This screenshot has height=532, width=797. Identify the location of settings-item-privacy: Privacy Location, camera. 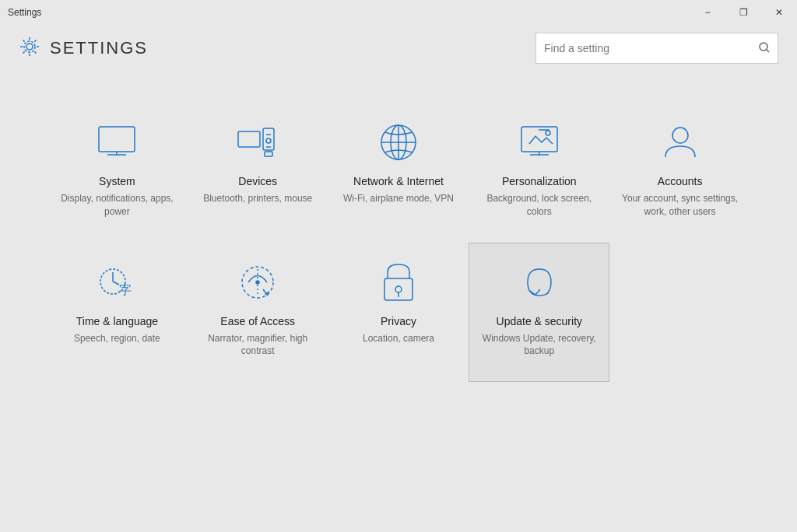
(398, 313).